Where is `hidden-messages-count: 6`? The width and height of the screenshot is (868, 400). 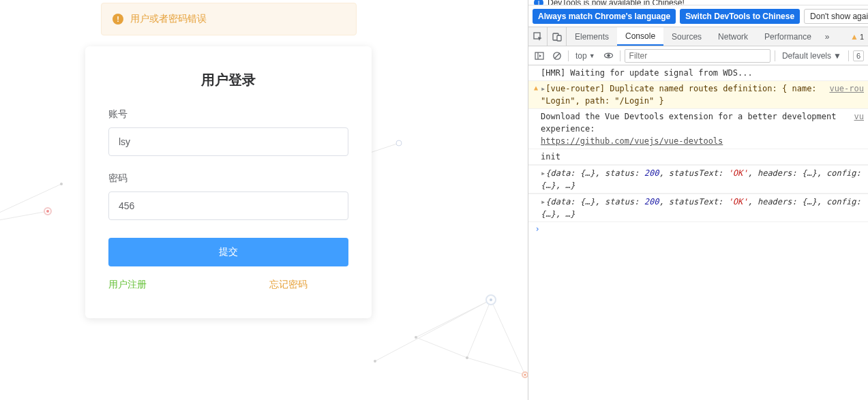 hidden-messages-count: 6 is located at coordinates (858, 56).